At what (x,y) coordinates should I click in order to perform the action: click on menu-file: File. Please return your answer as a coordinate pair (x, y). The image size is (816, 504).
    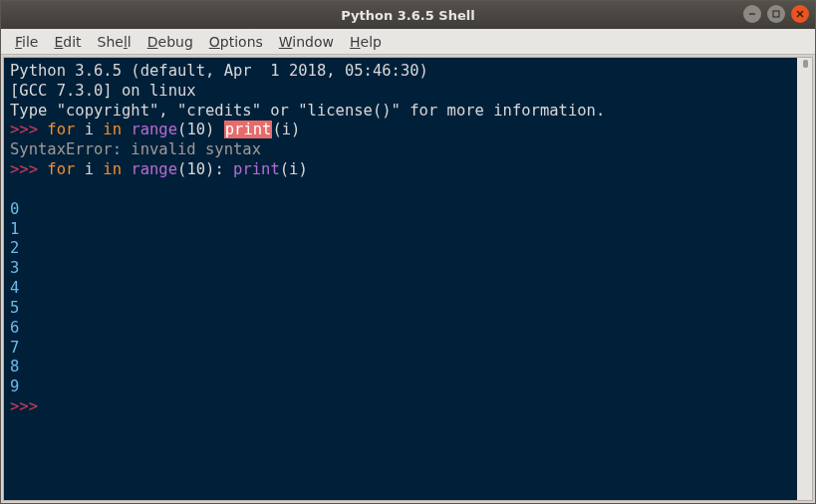
    Looking at the image, I should click on (26, 42).